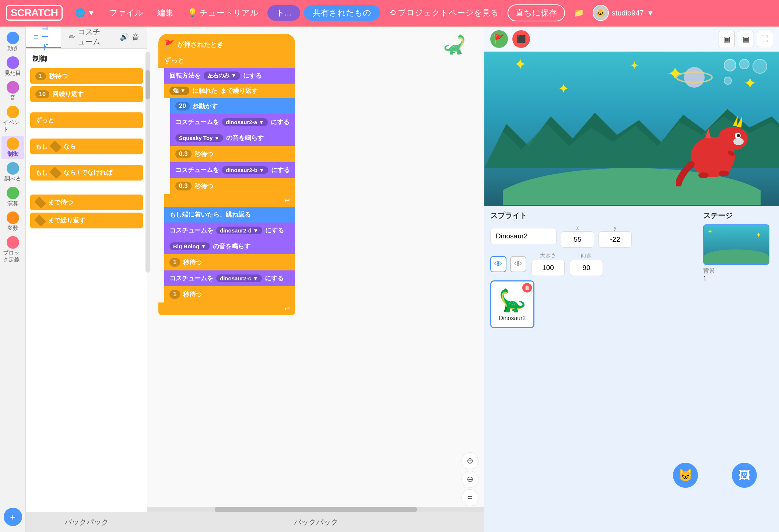 This screenshot has width=779, height=532. I want to click on stage-thumbnail: ✦ ✦, so click(736, 245).